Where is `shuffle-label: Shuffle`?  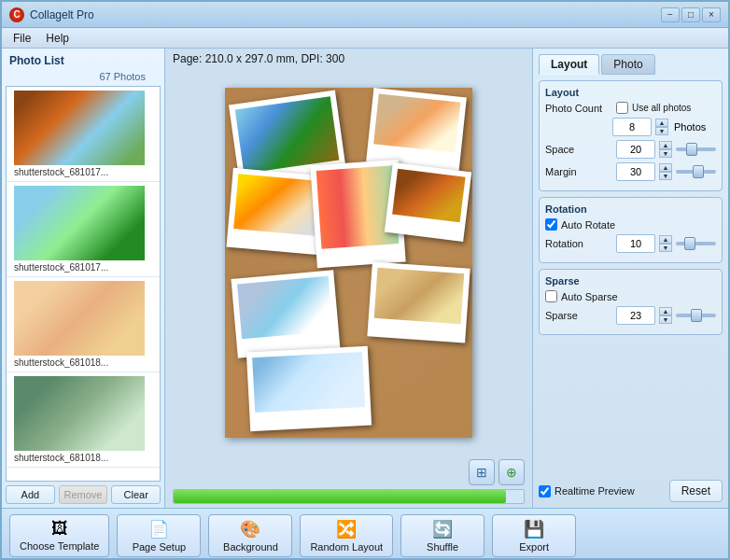
shuffle-label: Shuffle is located at coordinates (442, 547).